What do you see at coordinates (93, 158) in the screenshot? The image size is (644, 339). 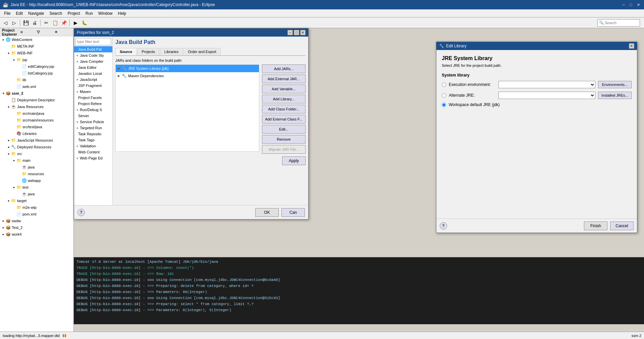 I see `nav-item-web-page: ▸ Web Page Ed` at bounding box center [93, 158].